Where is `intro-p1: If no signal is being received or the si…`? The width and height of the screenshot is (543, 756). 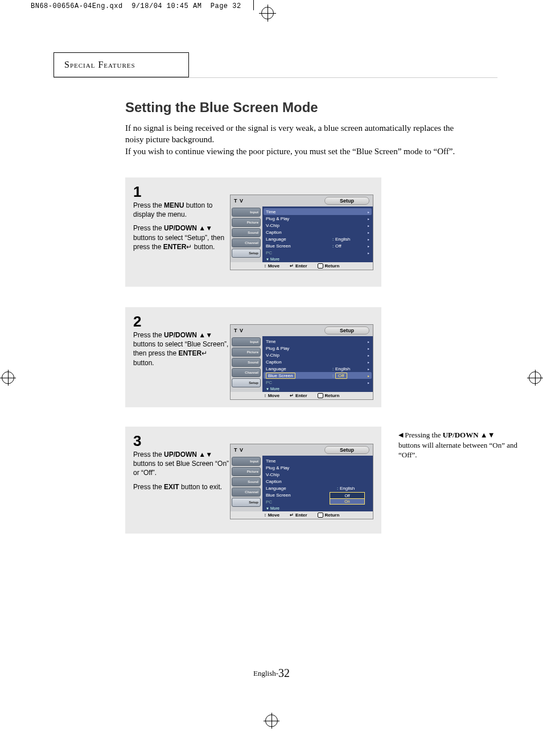 intro-p1: If no signal is being received or the si… is located at coordinates (296, 134).